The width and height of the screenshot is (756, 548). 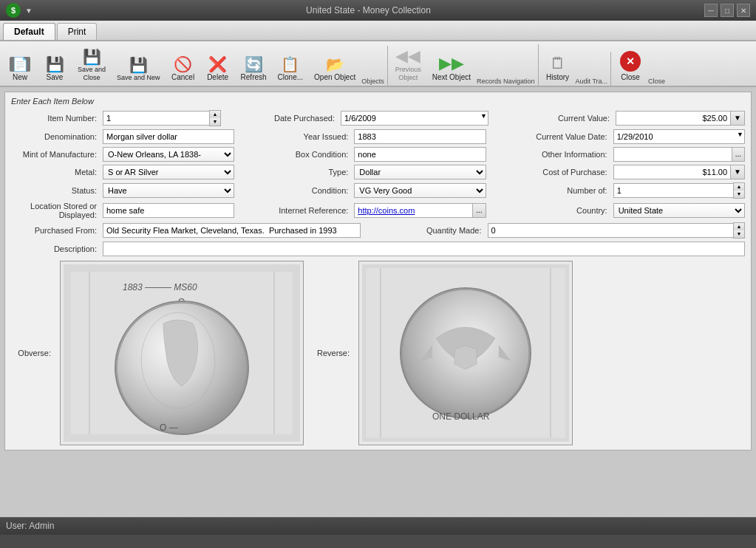 I want to click on status-label: Status:, so click(x=55, y=191).